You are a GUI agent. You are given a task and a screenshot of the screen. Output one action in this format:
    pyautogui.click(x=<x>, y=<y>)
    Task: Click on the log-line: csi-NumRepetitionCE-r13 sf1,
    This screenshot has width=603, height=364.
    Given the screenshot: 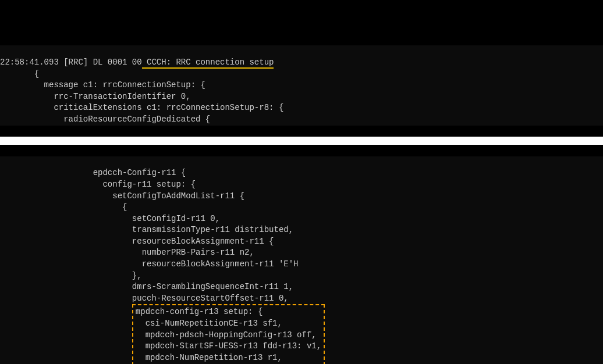 What is the action you would take?
    pyautogui.click(x=209, y=323)
    